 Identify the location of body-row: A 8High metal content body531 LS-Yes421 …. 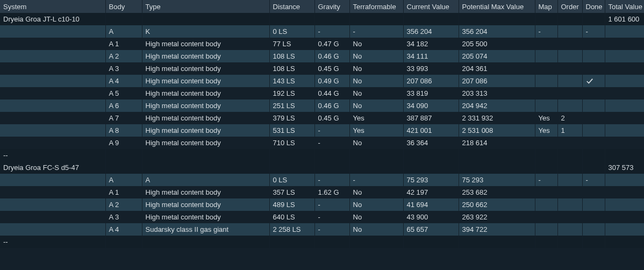
(322, 130).